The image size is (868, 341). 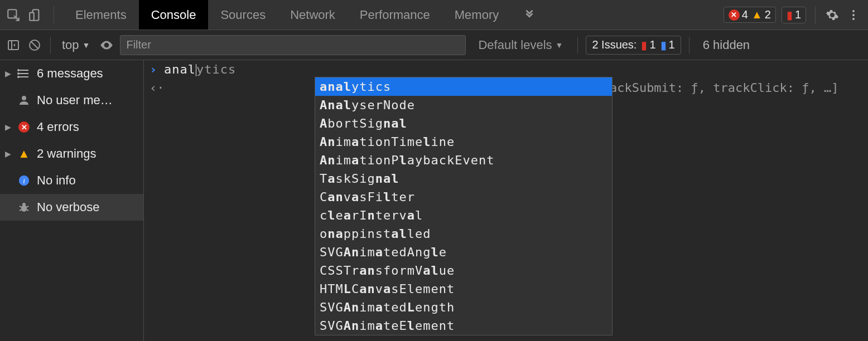 I want to click on sidebar-item: ▶6 messages, so click(x=71, y=74).